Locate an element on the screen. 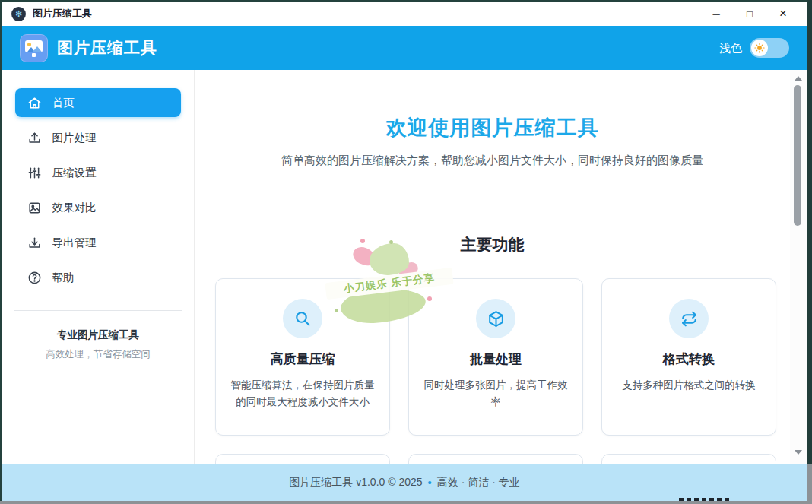 This screenshot has height=504, width=812. window-controls: ─ □ × is located at coordinates (750, 14).